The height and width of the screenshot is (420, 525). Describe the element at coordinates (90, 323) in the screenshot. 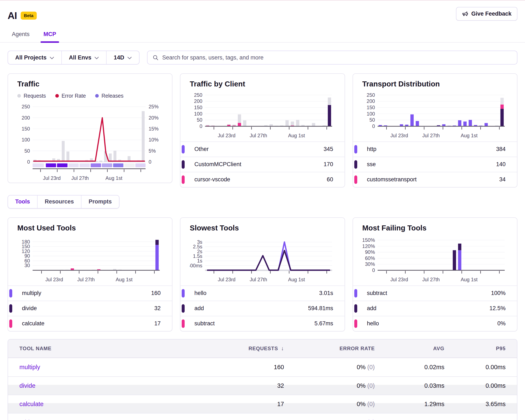

I see `legend-row-calculate: calculate17` at that location.